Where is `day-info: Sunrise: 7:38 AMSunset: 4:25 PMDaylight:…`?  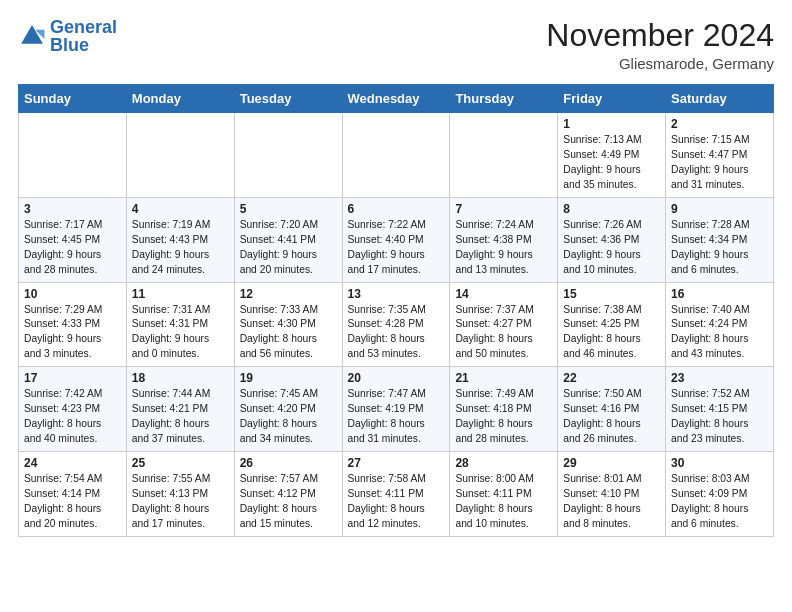
day-info: Sunrise: 7:38 AMSunset: 4:25 PMDaylight:… is located at coordinates (612, 333).